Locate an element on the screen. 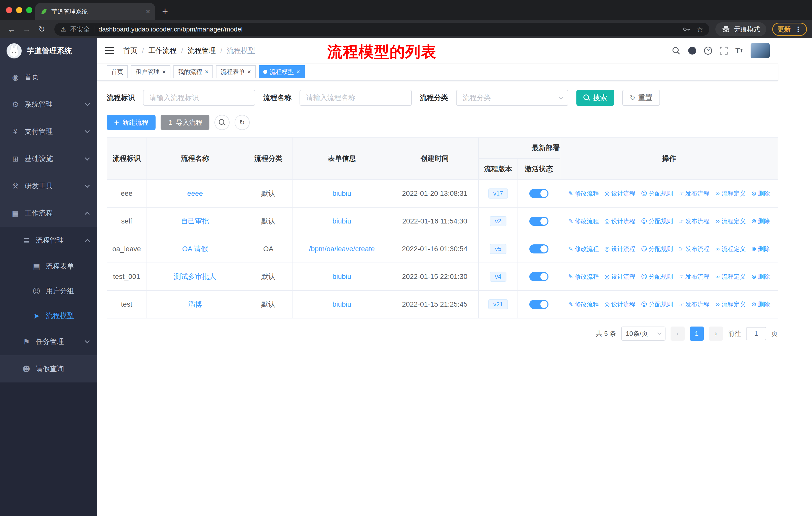 The image size is (812, 516). goto-page-input is located at coordinates (756, 333).